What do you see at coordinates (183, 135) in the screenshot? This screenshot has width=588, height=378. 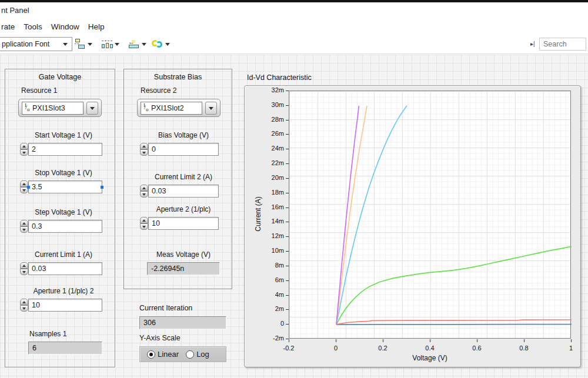 I see `bias-voltage-label: Bias Voltage (V)` at bounding box center [183, 135].